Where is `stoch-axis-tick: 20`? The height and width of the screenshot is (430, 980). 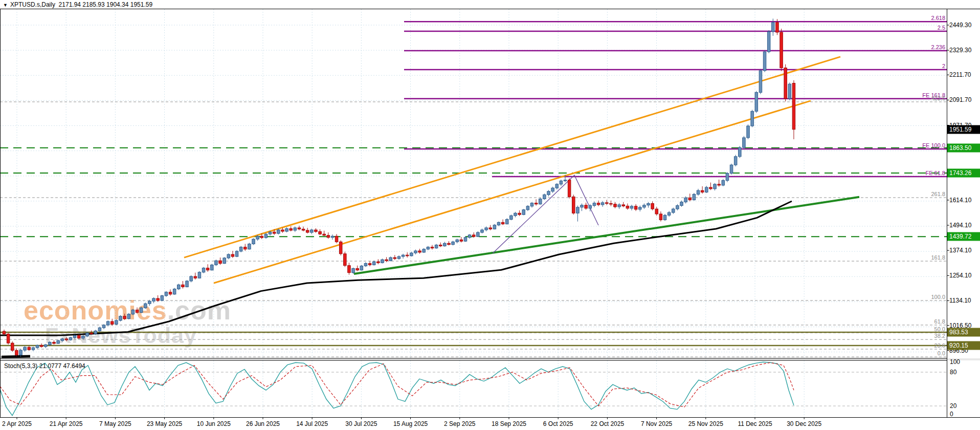 stoch-axis-tick: 20 is located at coordinates (953, 406).